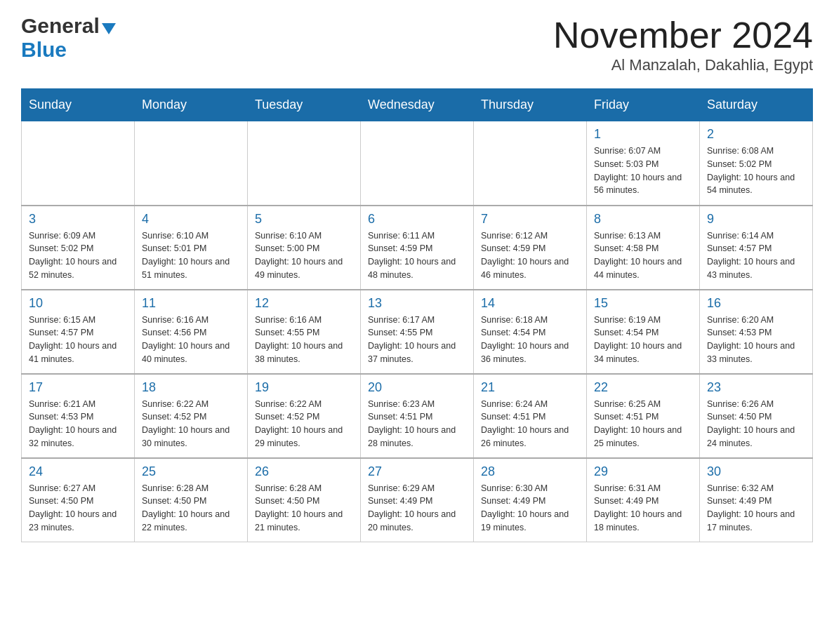 This screenshot has width=834, height=644. I want to click on day-number: 9, so click(756, 219).